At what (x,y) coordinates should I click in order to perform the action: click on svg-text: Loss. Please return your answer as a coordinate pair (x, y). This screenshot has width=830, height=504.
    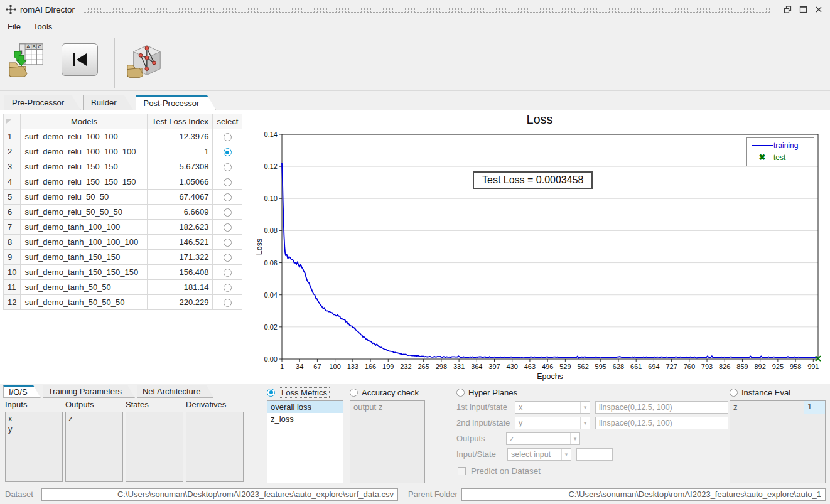
    Looking at the image, I should click on (259, 247).